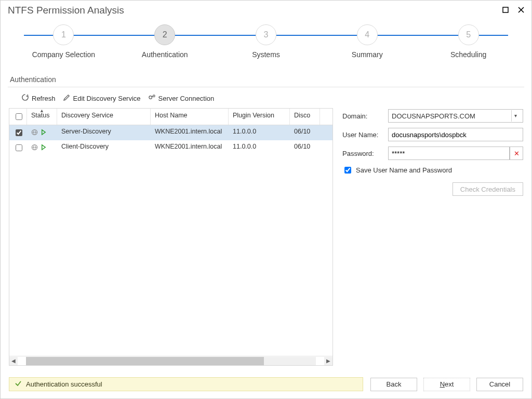 Image resolution: width=532 pixels, height=399 pixels. What do you see at coordinates (266, 43) in the screenshot?
I see `wizard-stepper: 1 Company Selection 2 Authentication 3 S…` at bounding box center [266, 43].